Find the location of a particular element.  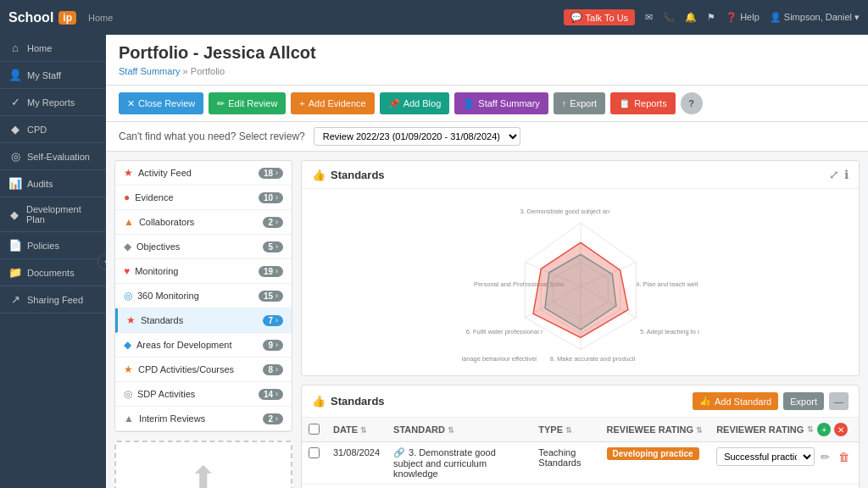

flag-icon: ⚑ is located at coordinates (711, 17).